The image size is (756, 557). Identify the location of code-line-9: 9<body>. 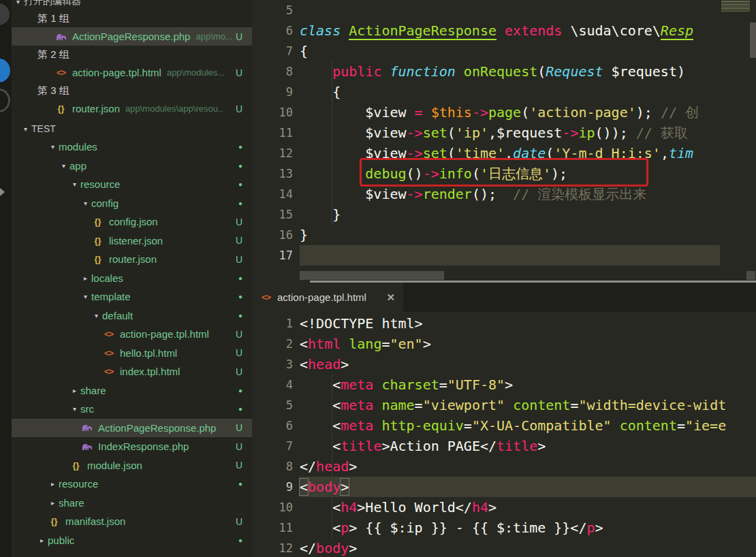
(504, 487).